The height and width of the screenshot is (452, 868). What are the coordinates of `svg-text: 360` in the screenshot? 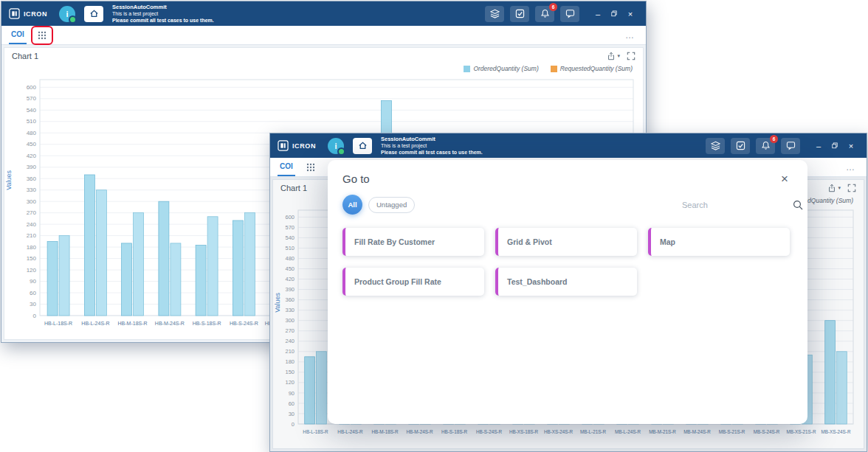 It's located at (32, 178).